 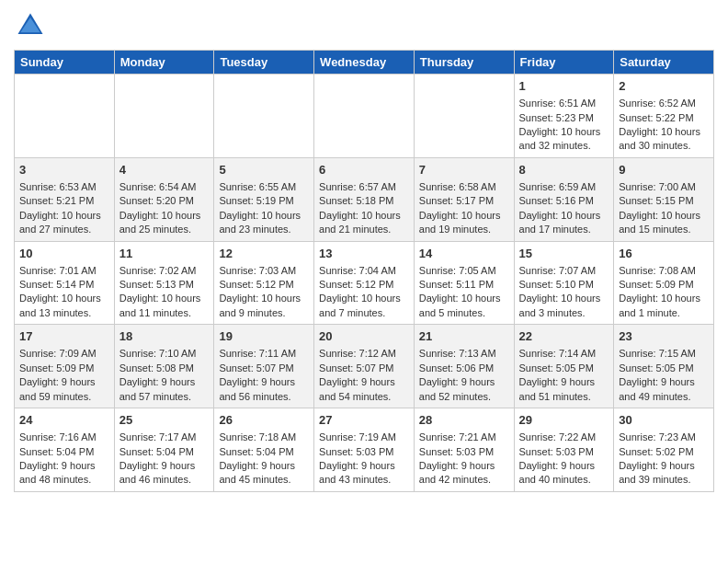 What do you see at coordinates (64, 420) in the screenshot?
I see `day-number: 24` at bounding box center [64, 420].